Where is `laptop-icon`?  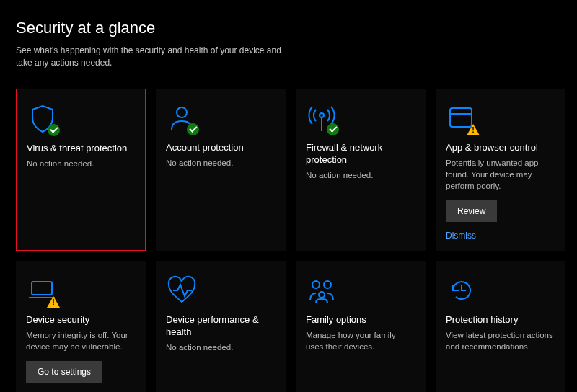
laptop-icon is located at coordinates (42, 290).